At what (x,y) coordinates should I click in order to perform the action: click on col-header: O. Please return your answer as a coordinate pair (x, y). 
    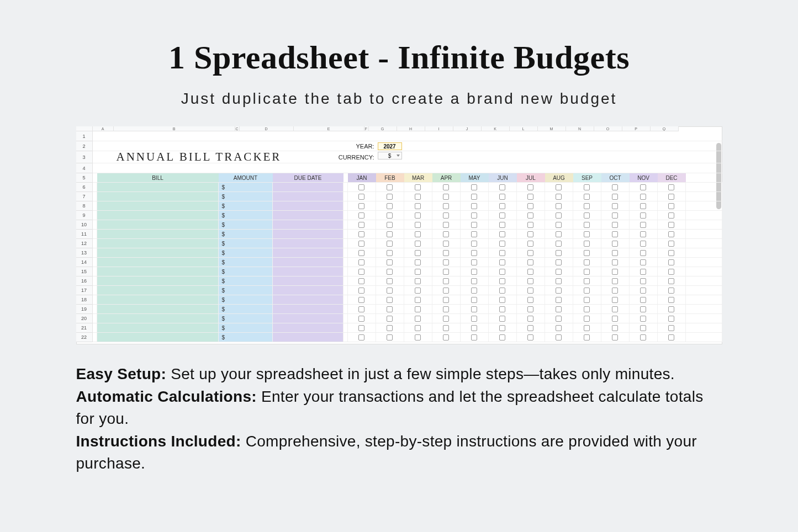
    Looking at the image, I should click on (609, 129).